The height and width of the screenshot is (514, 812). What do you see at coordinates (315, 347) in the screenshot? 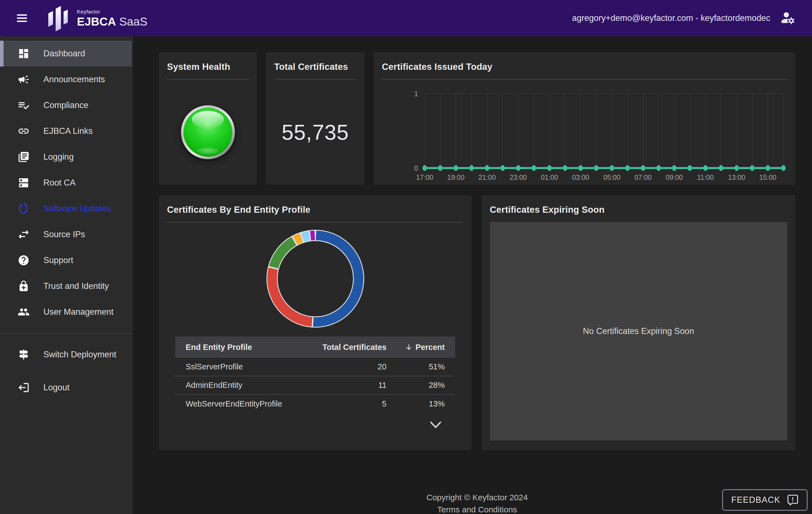
I see `table-header: End Entity ProfileTotal CertificatesPerc…` at bounding box center [315, 347].